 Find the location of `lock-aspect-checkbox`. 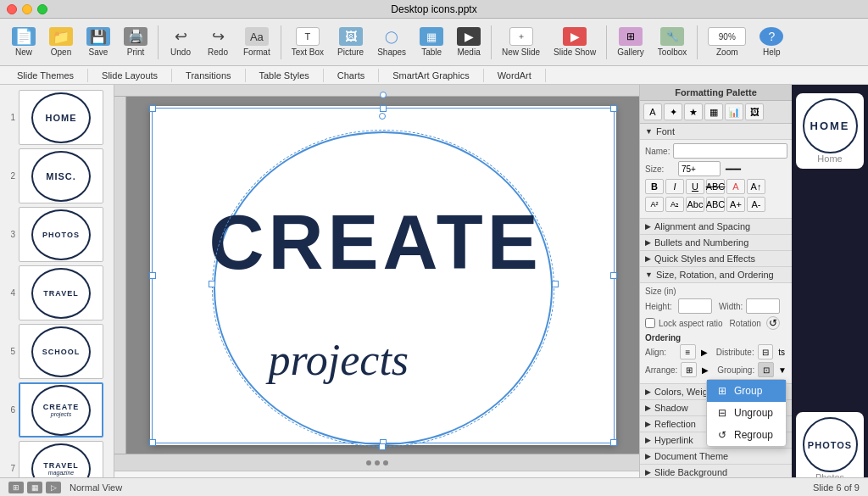

lock-aspect-checkbox is located at coordinates (650, 323).